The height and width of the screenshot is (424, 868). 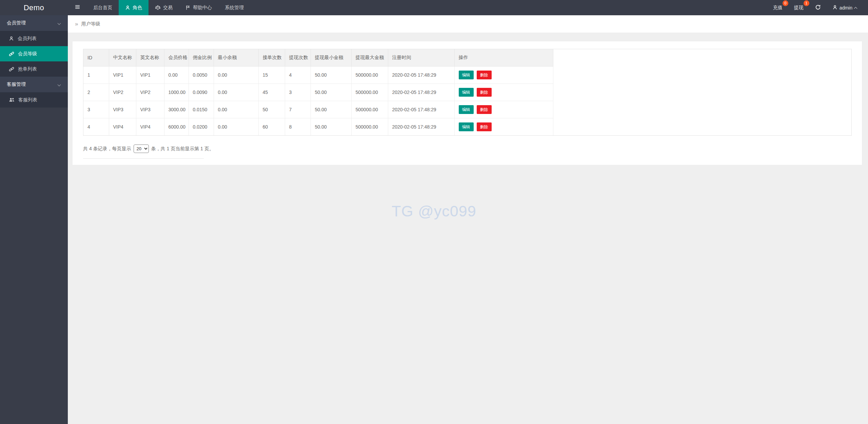 I want to click on column-header: 提现最小金额, so click(x=331, y=58).